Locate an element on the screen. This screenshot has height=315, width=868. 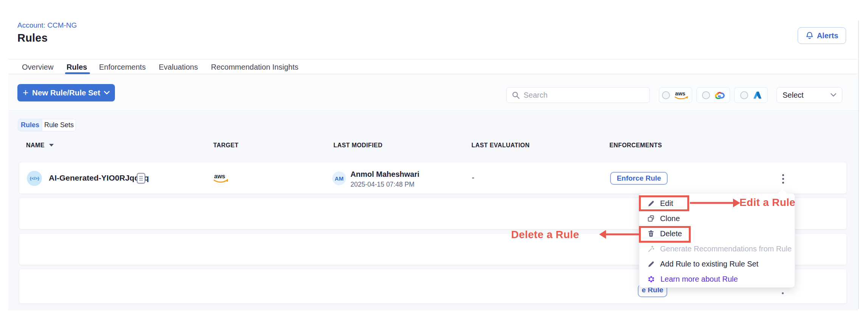
pill-rule-sets: Rule Sets is located at coordinates (59, 125).